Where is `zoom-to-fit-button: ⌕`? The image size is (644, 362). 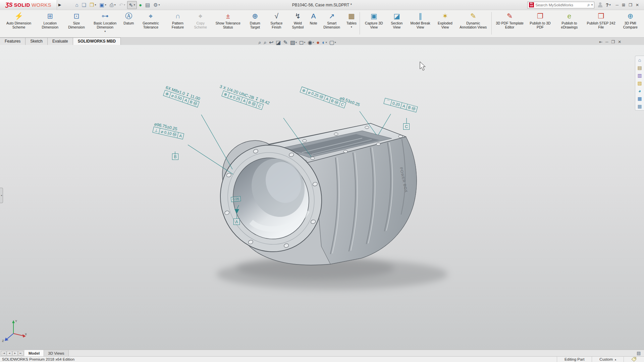 zoom-to-fit-button: ⌕ is located at coordinates (260, 43).